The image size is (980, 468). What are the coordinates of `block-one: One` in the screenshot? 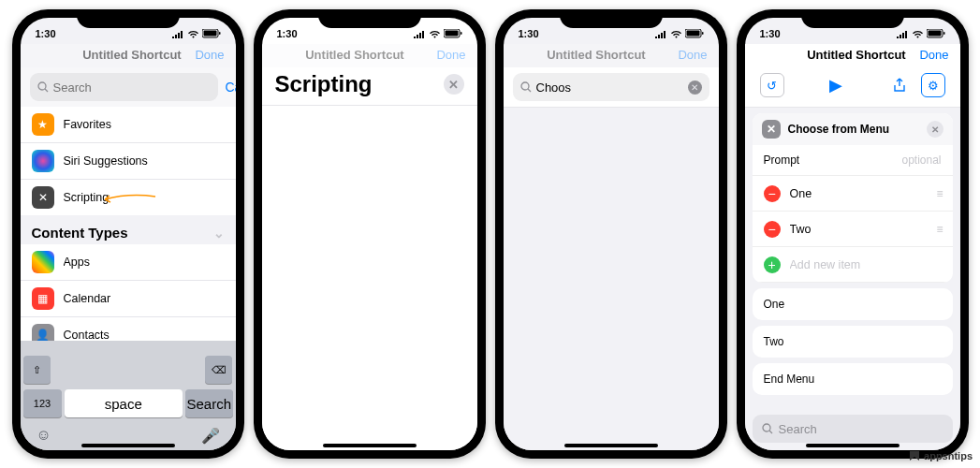 It's located at (853, 304).